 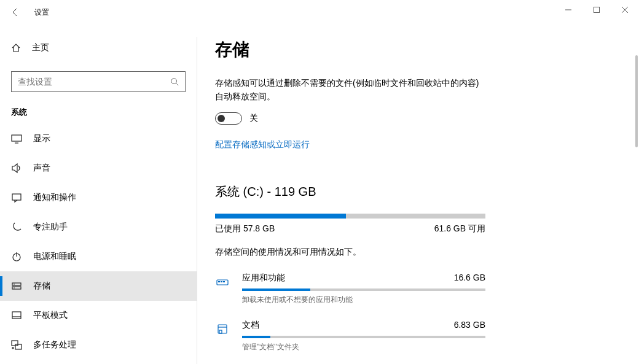 I want to click on sidebar-item-label: 显示, so click(x=42, y=139).